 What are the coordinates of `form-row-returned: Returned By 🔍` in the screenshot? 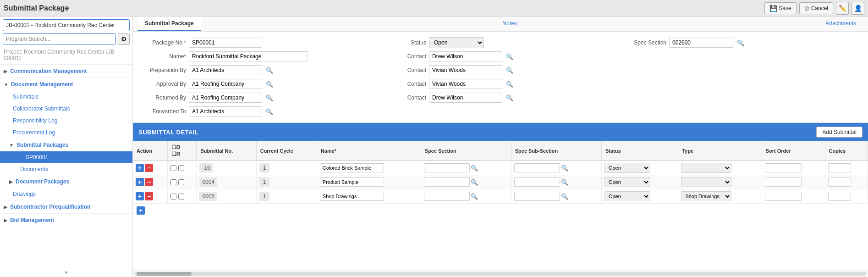 It's located at (260, 98).